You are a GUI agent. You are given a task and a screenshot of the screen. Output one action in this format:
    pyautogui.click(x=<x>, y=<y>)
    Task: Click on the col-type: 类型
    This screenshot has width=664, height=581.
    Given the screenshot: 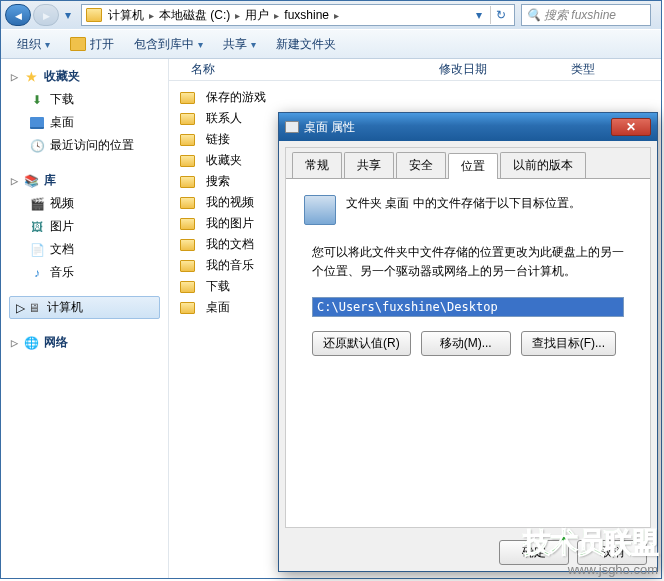 What is the action you would take?
    pyautogui.click(x=583, y=70)
    